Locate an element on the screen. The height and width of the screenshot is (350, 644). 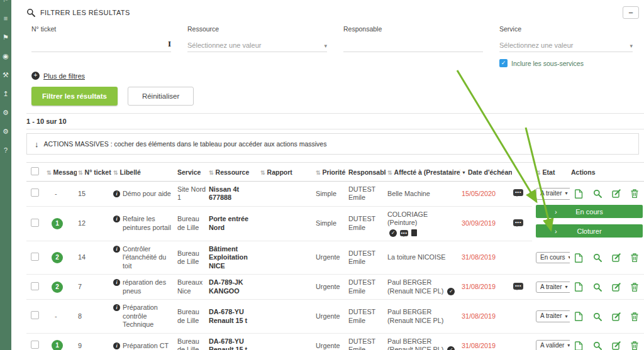
filter-reset-button: Réinitialiser is located at coordinates (161, 96).